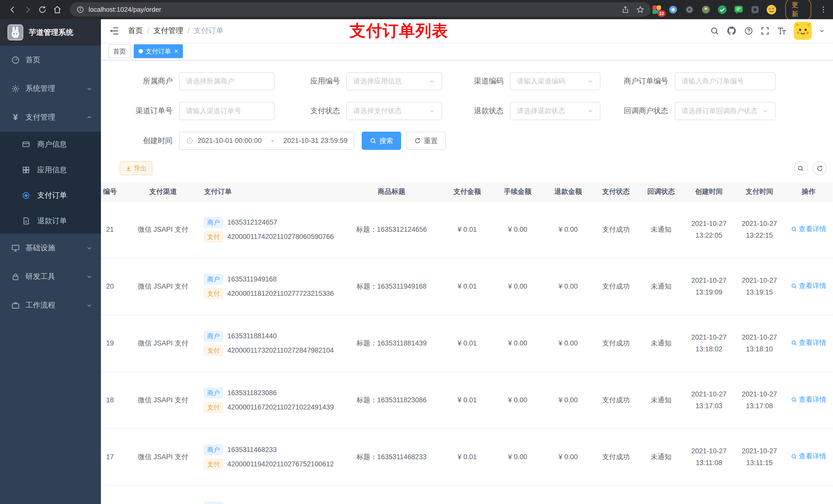 The width and height of the screenshot is (833, 504). Describe the element at coordinates (13, 9) in the screenshot. I see `back-button` at that location.